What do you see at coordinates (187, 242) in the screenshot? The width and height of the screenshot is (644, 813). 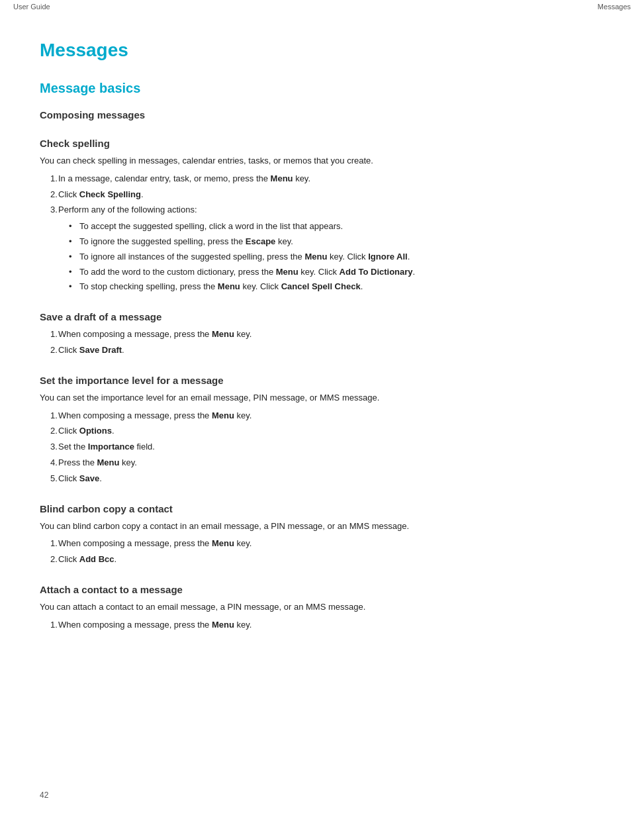 I see `bullet-text: To ignore the suggested spelling, press …` at bounding box center [187, 242].